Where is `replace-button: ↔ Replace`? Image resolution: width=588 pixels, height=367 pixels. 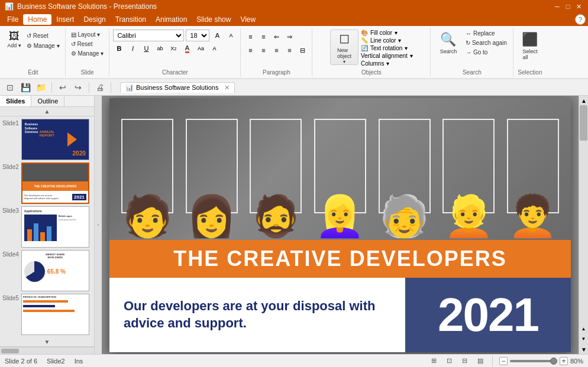 replace-button: ↔ Replace is located at coordinates (486, 33).